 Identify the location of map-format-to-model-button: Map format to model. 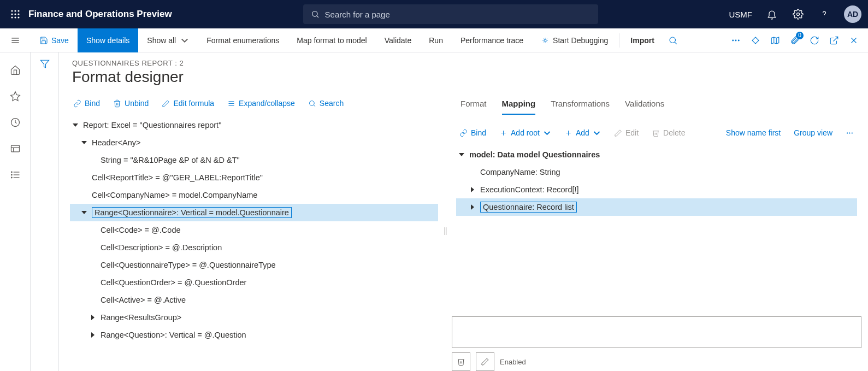
(332, 40).